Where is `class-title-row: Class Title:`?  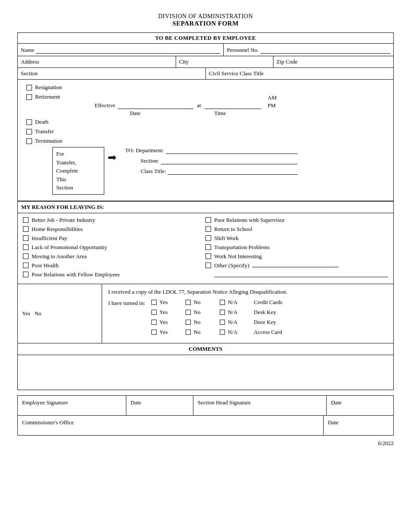 class-title-row: Class Title: is located at coordinates (211, 171).